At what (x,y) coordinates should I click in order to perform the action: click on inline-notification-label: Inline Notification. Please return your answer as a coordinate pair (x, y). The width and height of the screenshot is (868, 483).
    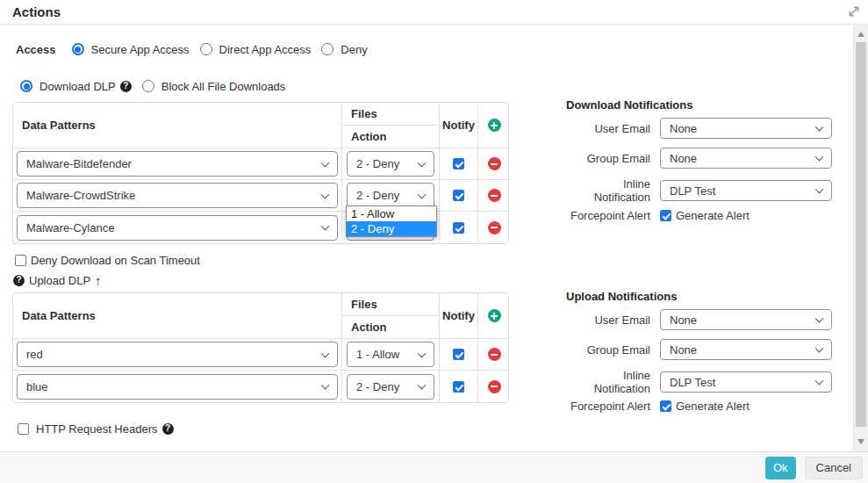
    Looking at the image, I should click on (608, 382).